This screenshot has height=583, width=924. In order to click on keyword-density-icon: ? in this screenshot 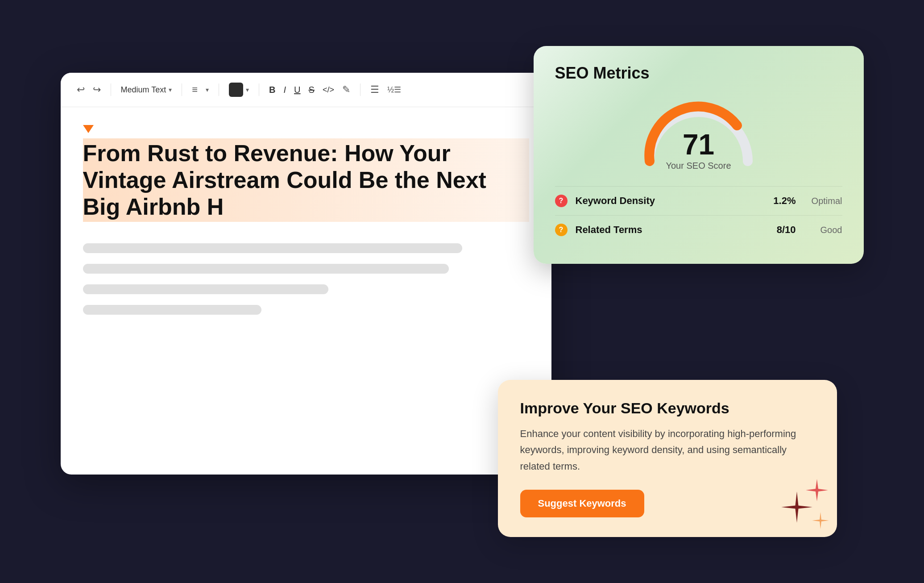, I will do `click(561, 201)`.